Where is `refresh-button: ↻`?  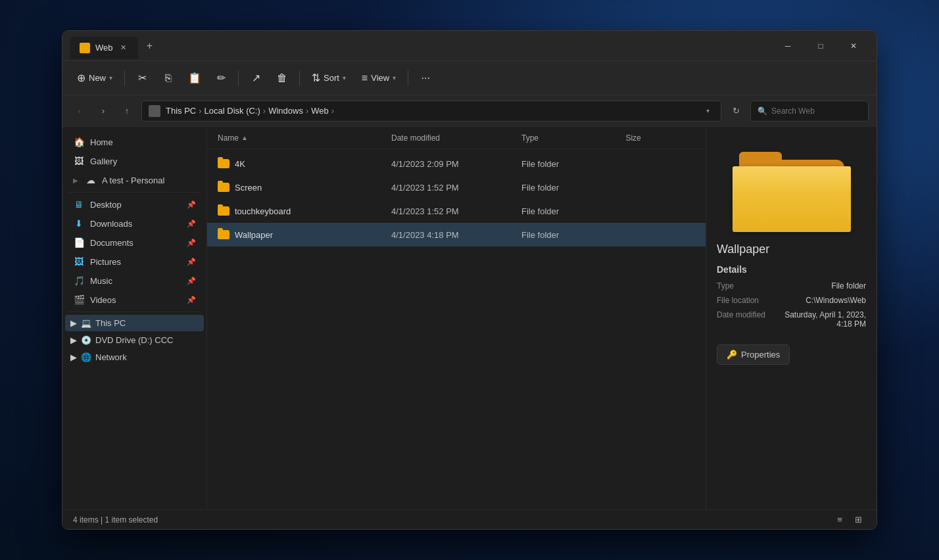
refresh-button: ↻ is located at coordinates (736, 111).